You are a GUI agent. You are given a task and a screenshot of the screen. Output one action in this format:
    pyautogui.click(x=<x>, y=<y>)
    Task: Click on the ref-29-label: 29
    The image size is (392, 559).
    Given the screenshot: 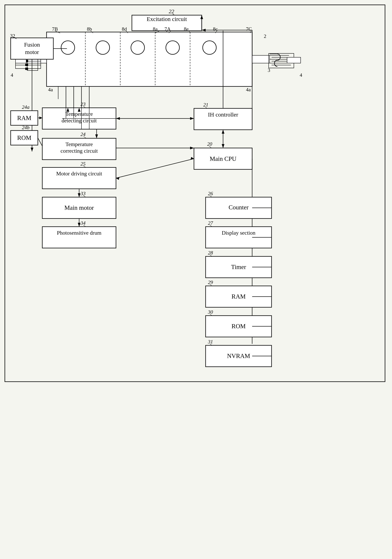 What is the action you would take?
    pyautogui.click(x=211, y=282)
    